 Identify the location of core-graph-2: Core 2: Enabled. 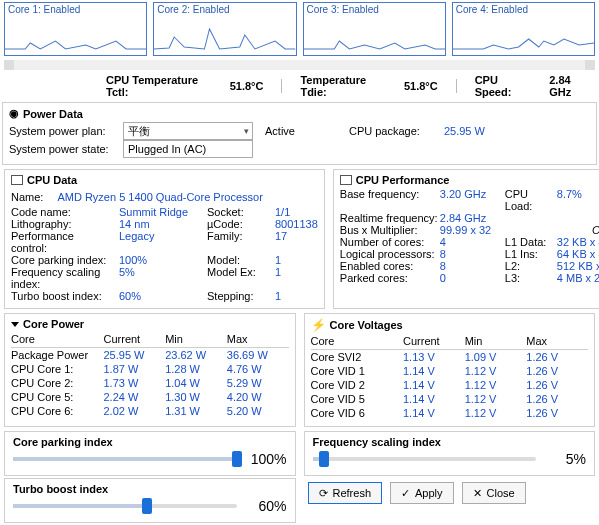
(224, 29).